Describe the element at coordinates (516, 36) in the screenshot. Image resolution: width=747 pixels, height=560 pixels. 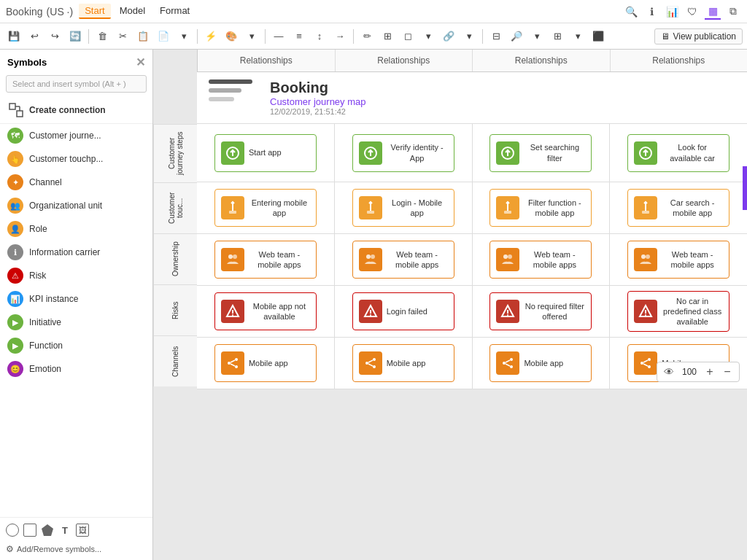
I see `zoom-button: 🔎` at that location.